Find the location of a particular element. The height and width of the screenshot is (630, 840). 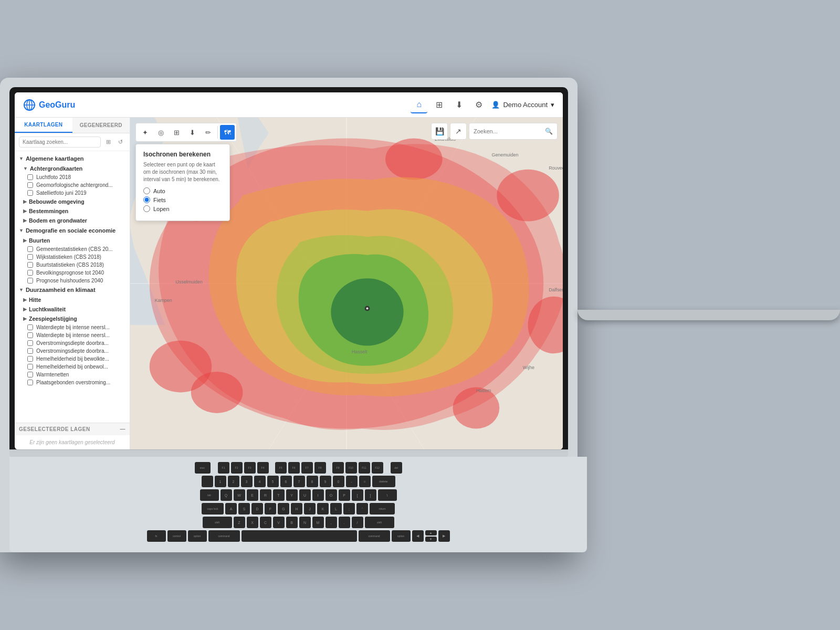

radio-auto is located at coordinates (147, 191).